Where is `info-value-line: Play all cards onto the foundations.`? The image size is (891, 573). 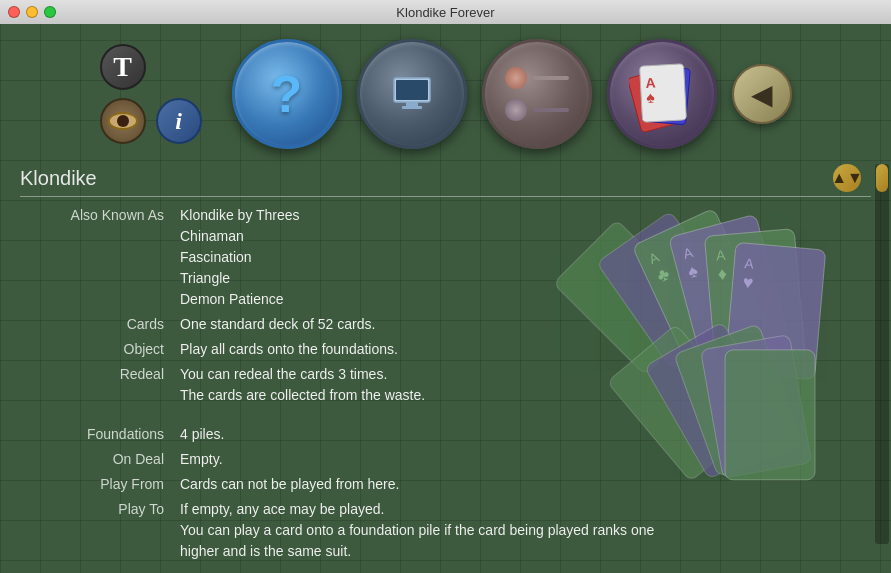
info-value-line: Play all cards onto the foundations. is located at coordinates (526, 350).